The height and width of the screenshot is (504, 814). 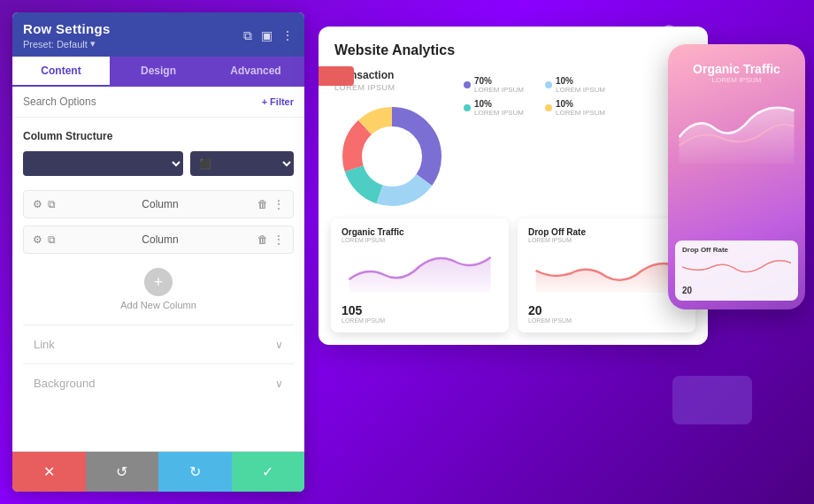 I want to click on column-2-more-icon: ⋮, so click(x=279, y=240).